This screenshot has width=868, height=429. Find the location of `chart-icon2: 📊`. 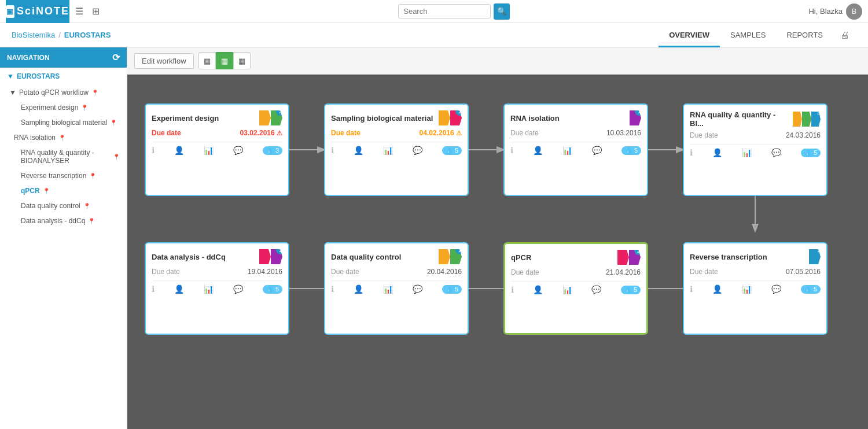

chart-icon2: 📊 is located at coordinates (208, 150).